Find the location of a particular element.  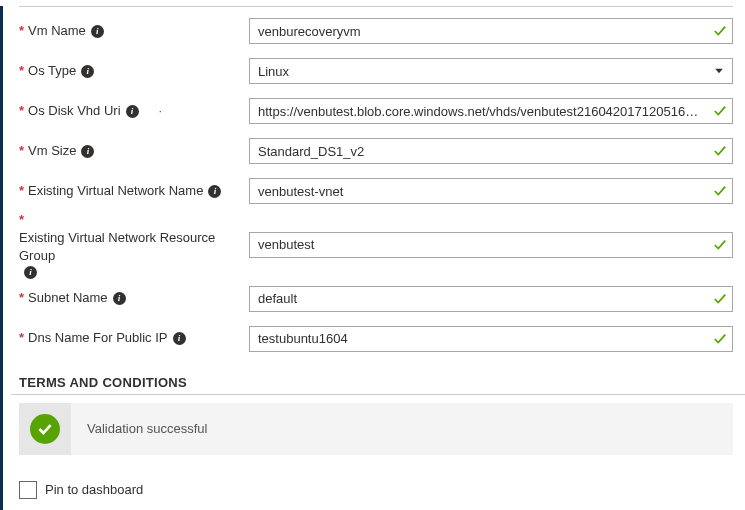

pin-label: Pin to dashboard is located at coordinates (94, 490).